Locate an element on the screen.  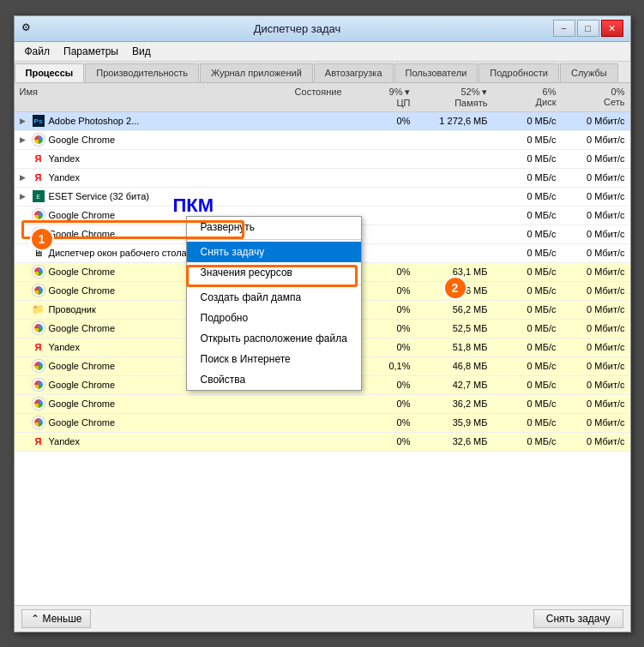
table-row: ▶ Google Chrome 0 МБ/с 0 Мбит/с is located at coordinates (322, 141).